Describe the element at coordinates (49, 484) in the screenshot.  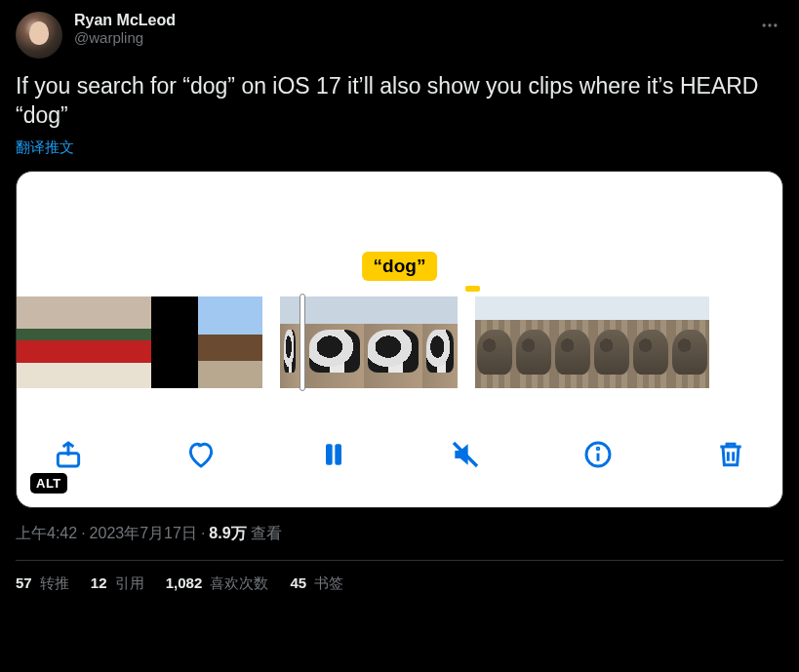
I see `alt-badge: ALT` at that location.